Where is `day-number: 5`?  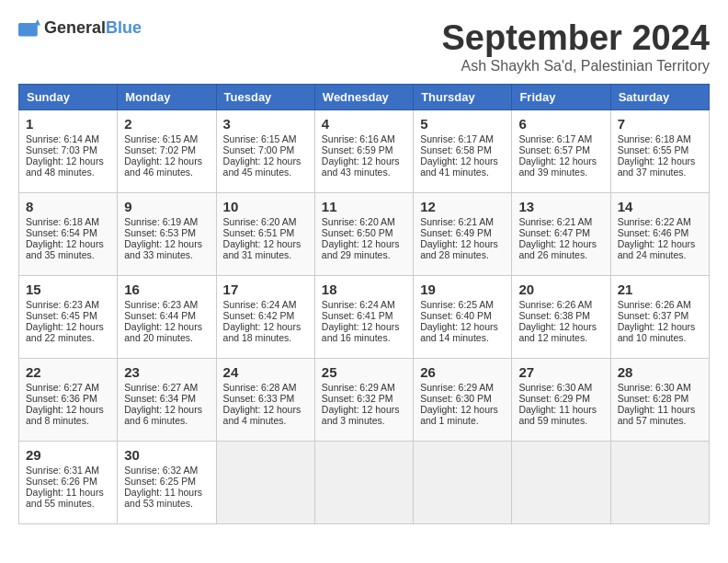
day-number: 5 is located at coordinates (462, 123).